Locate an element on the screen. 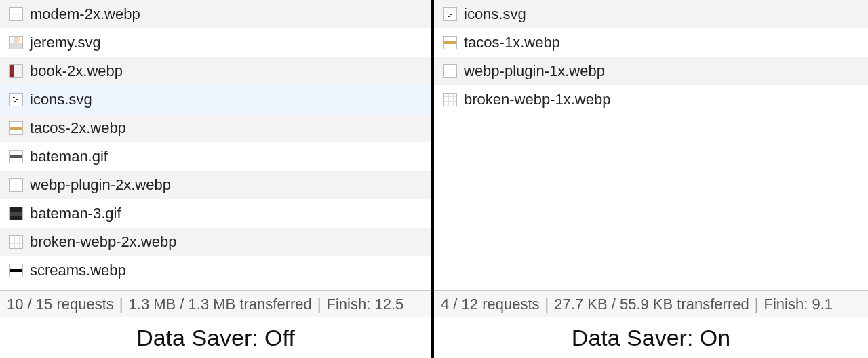 This screenshot has height=358, width=868. requests-total: 15 is located at coordinates (44, 304).